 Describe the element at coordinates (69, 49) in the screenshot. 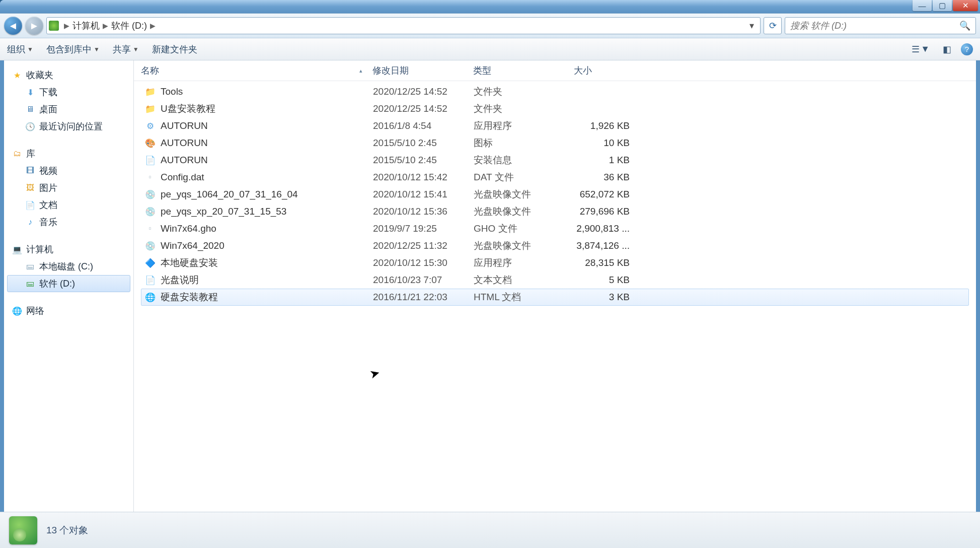

I see `include-label: 包含到库中` at that location.